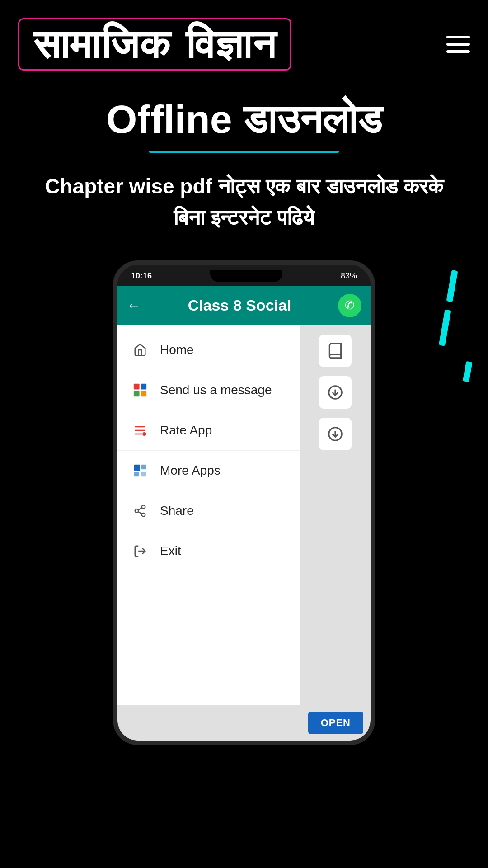 The height and width of the screenshot is (868, 488). Describe the element at coordinates (244, 40) in the screenshot. I see `header: सामाजिक विज्ञान` at that location.